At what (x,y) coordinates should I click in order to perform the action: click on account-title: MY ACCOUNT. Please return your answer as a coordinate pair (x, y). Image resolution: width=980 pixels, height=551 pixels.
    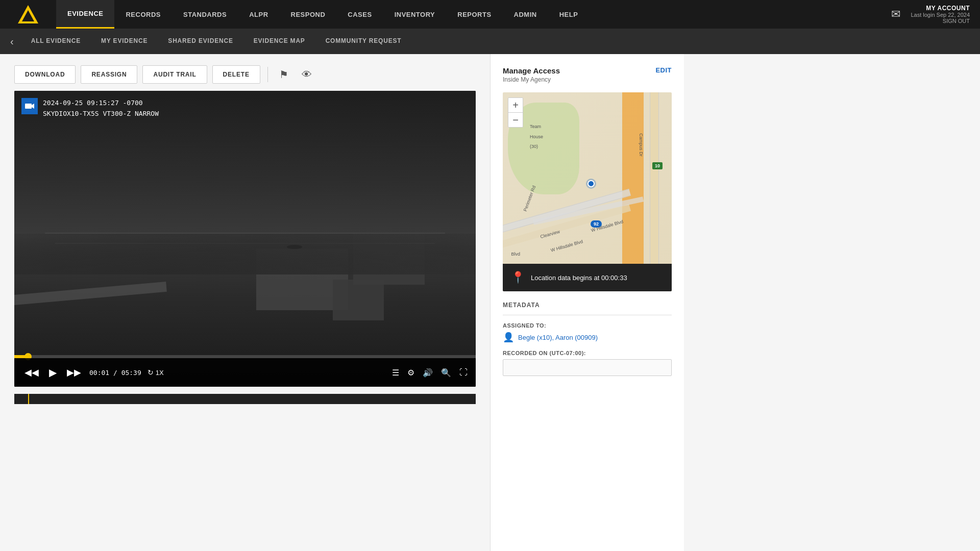
    Looking at the image, I should click on (940, 8).